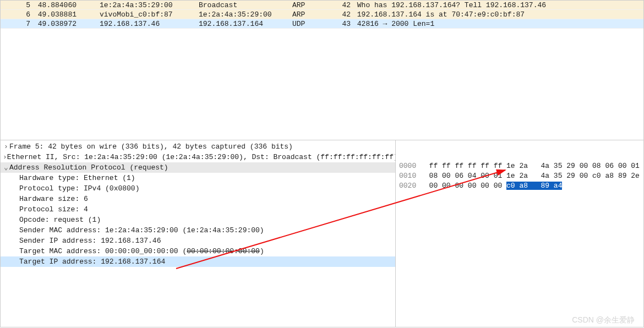 This screenshot has height=328, width=644. Describe the element at coordinates (198, 251) in the screenshot. I see `tree-field: Target MAC address: 00:00:00_00:00:00 (0…` at that location.